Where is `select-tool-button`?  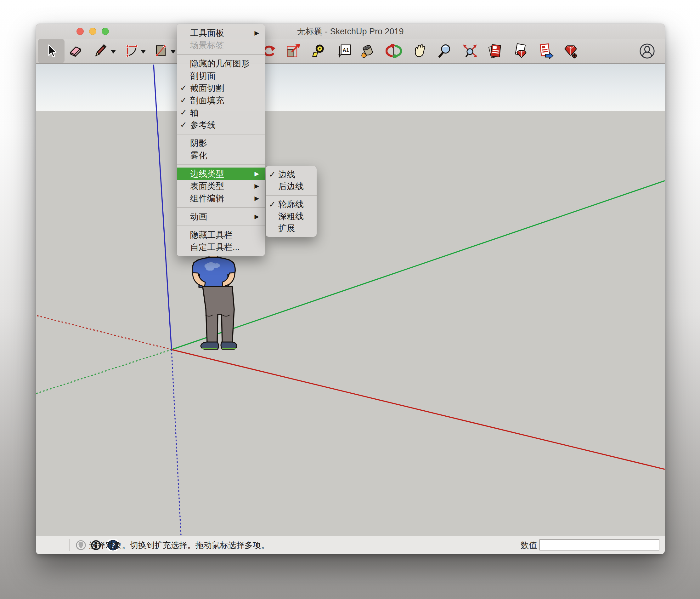
select-tool-button is located at coordinates (51, 51).